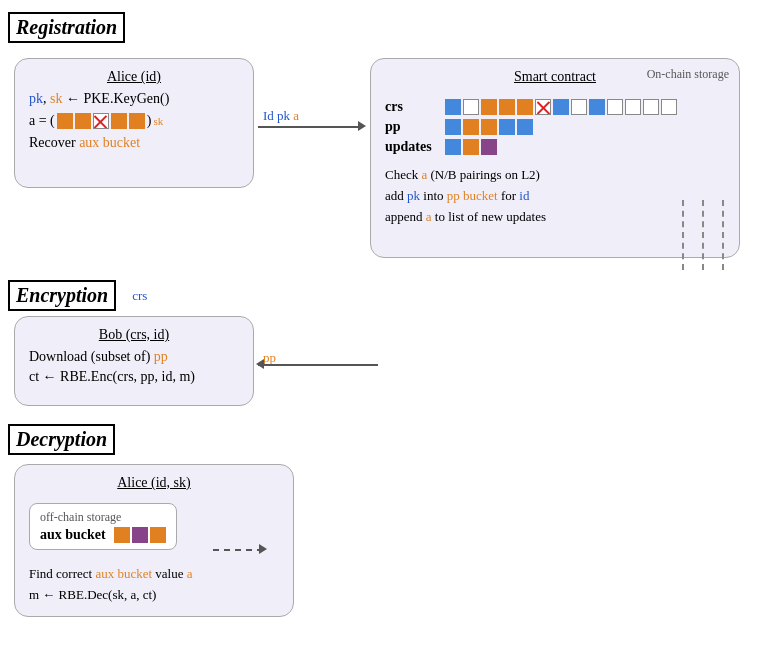 The width and height of the screenshot is (768, 648). I want to click on arrowhead-enc, so click(260, 364).